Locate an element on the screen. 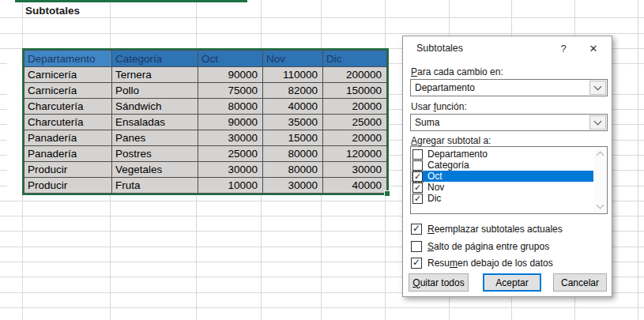  dialog-titlebar: Subtotales ? ✕ is located at coordinates (507, 48).